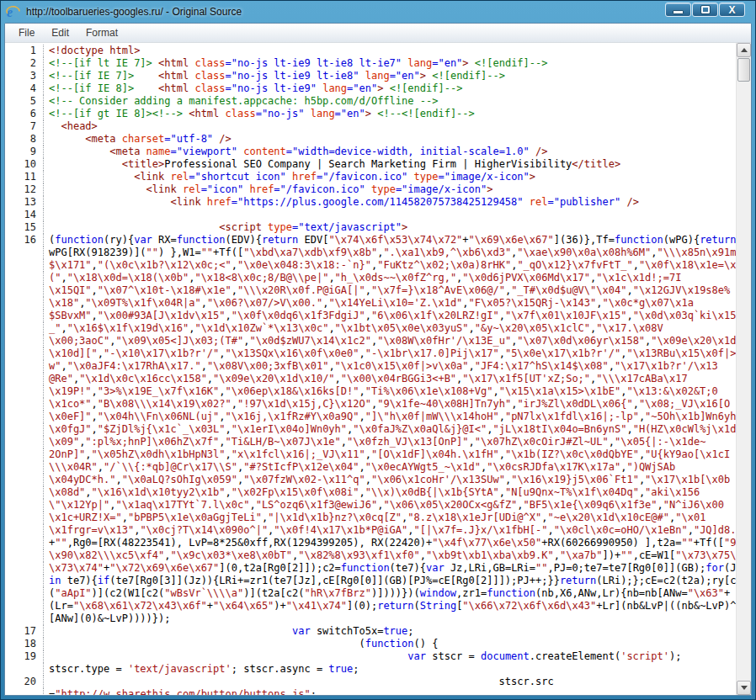  Describe the element at coordinates (387, 594) in the screenshot. I see `code-text: ("aApI")](c2(W1[c2("wBsVr`\\\\a")](t2a[c…` at that location.